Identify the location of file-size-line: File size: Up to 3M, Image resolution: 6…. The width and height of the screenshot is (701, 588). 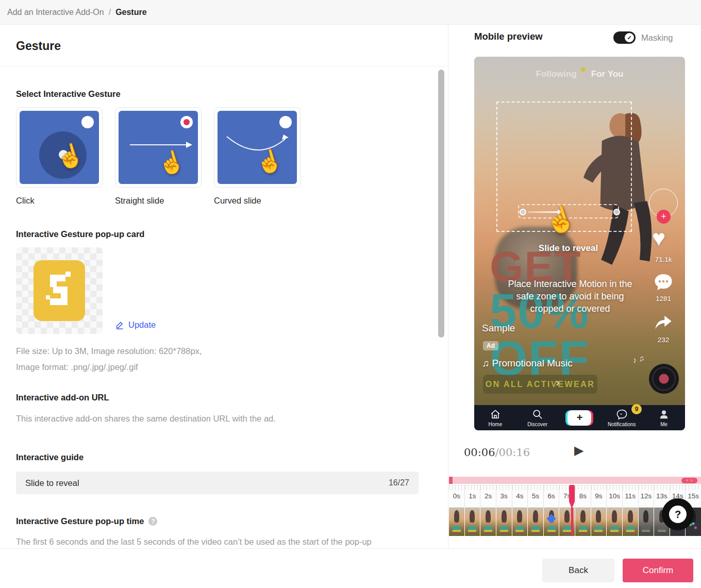
(227, 351).